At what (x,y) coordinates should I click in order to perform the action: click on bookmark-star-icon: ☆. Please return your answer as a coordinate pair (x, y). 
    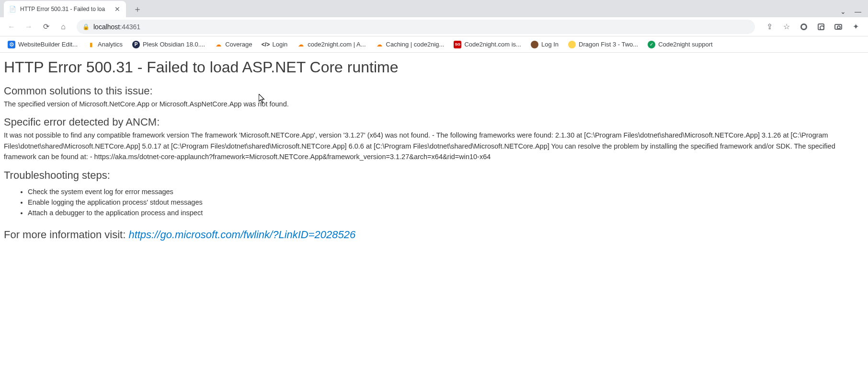
    Looking at the image, I should click on (787, 27).